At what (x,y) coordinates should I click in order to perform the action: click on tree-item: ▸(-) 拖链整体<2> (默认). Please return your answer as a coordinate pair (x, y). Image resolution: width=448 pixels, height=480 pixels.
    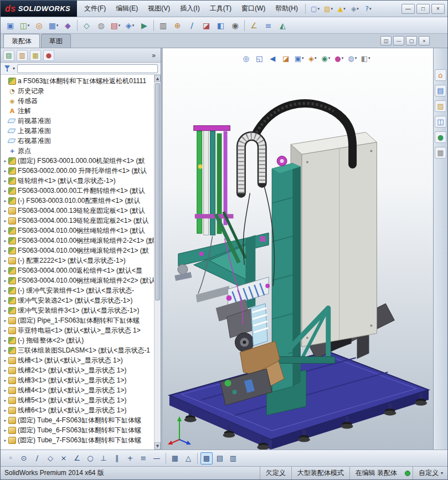
    Looking at the image, I should click on (78, 340).